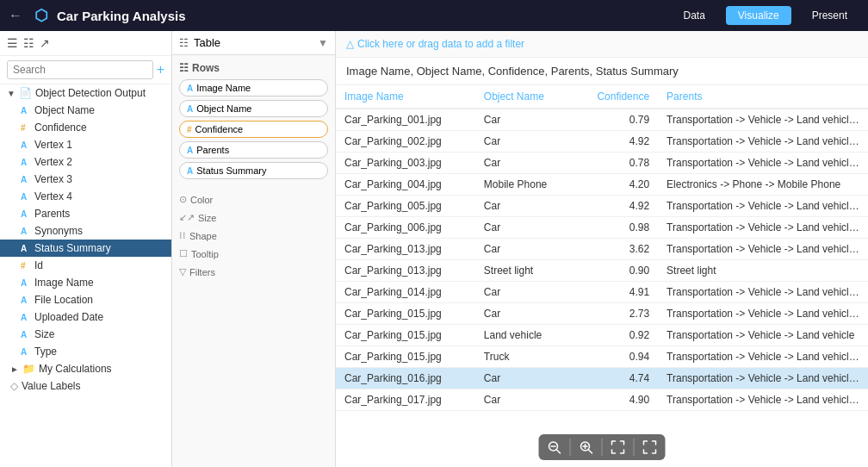 This screenshot has height=467, width=868. I want to click on fit-height-button, so click(650, 447).